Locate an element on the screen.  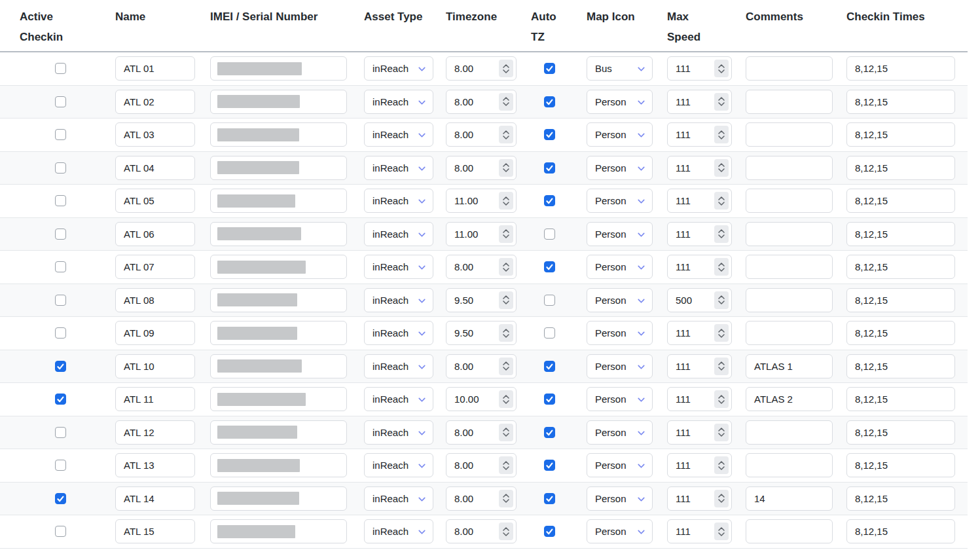
map-icon-select: Bus is located at coordinates (619, 68).